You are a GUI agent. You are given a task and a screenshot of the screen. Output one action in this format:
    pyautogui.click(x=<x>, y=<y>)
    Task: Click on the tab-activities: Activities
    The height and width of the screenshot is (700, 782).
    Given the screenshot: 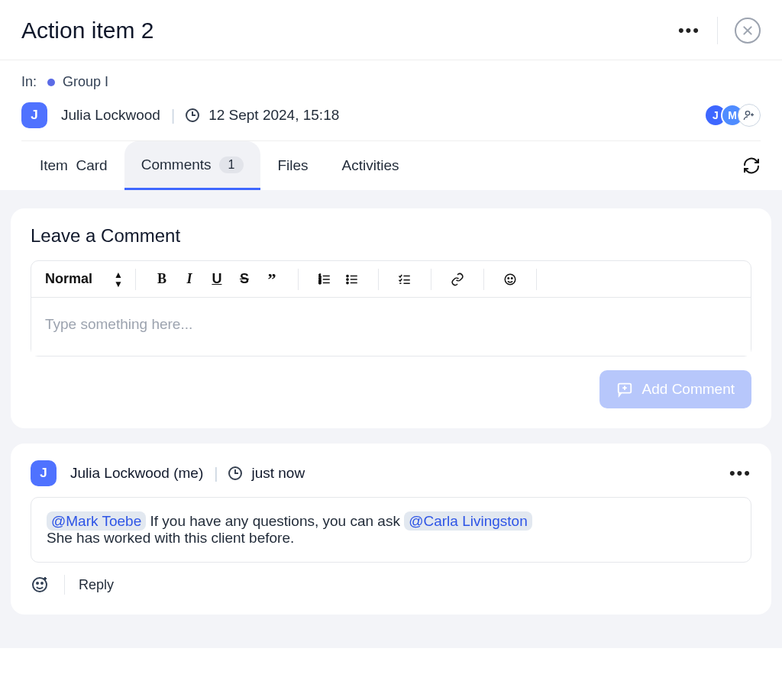 What is the action you would take?
    pyautogui.click(x=371, y=166)
    